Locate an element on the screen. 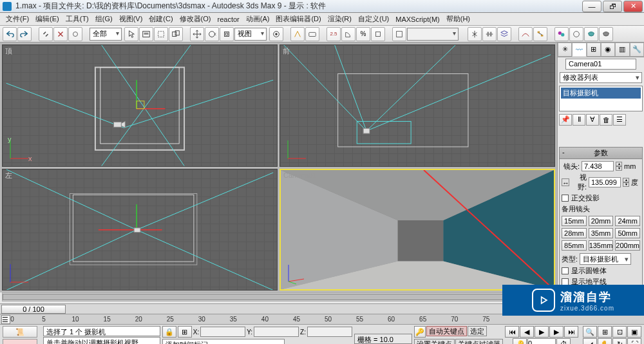 Image resolution: width=644 pixels, height=344 pixels. mirror-button is located at coordinates (475, 34).